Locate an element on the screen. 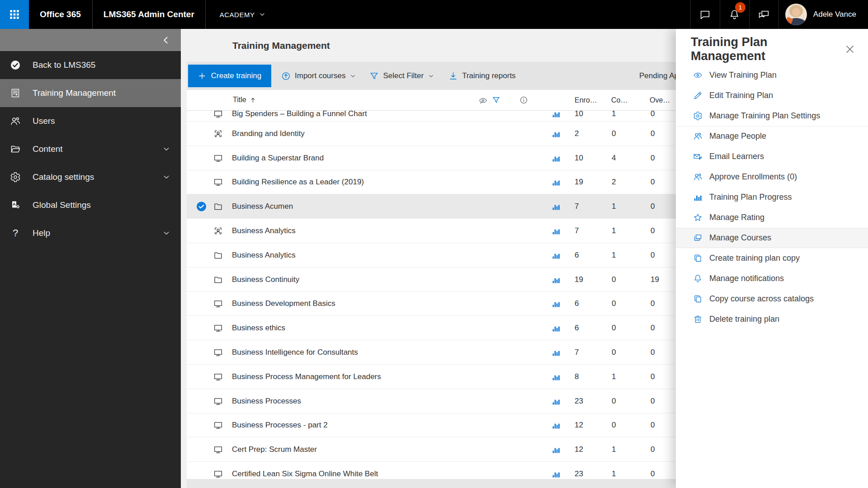 The width and height of the screenshot is (868, 488). panel-item-manage-training-plan-settings: Manage Training Plan Settings is located at coordinates (772, 116).